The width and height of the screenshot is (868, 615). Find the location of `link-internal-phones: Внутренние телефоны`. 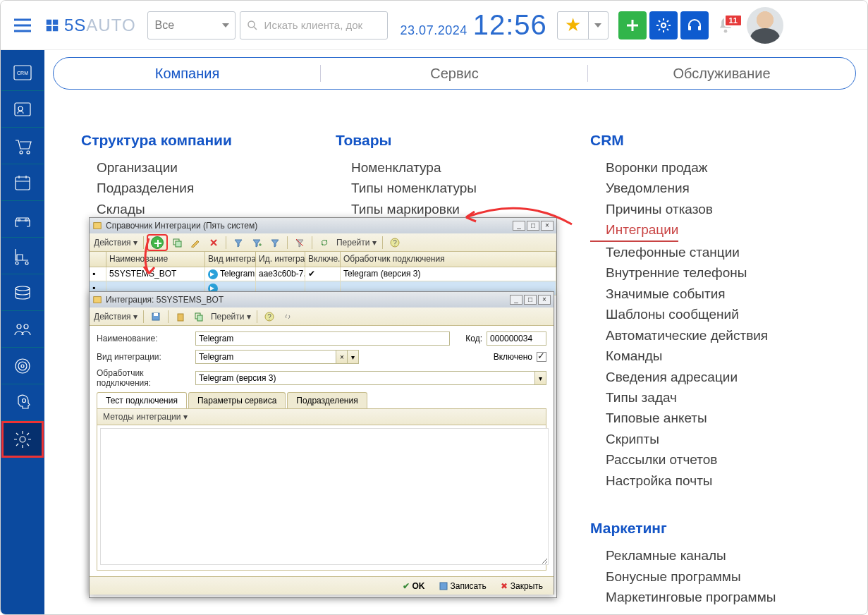

link-internal-phones: Внутренние телефоны is located at coordinates (709, 272).